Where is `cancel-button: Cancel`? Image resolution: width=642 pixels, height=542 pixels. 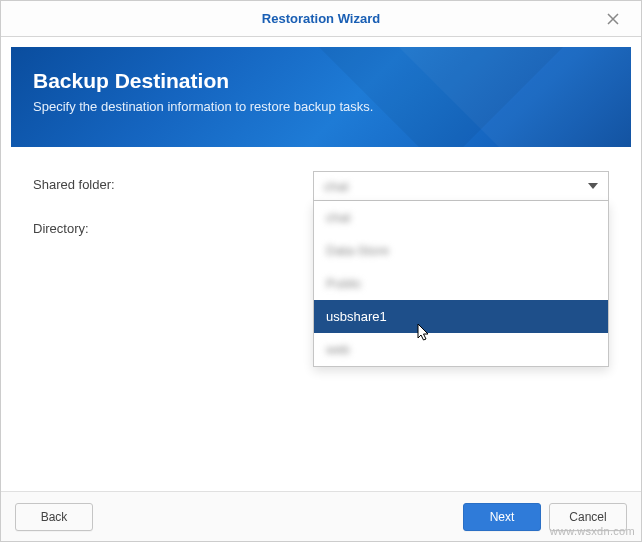
cancel-button: Cancel is located at coordinates (588, 517).